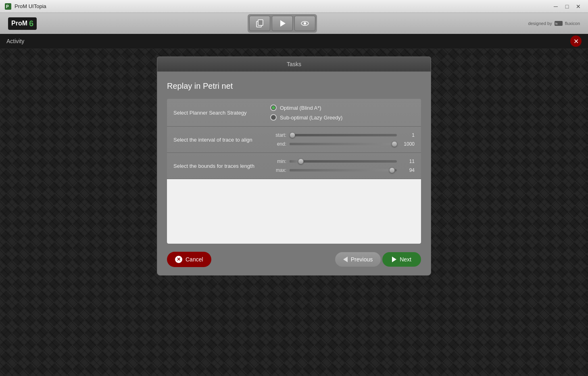 This screenshot has width=588, height=376. Describe the element at coordinates (556, 6) in the screenshot. I see `minimize-button: ─` at that location.